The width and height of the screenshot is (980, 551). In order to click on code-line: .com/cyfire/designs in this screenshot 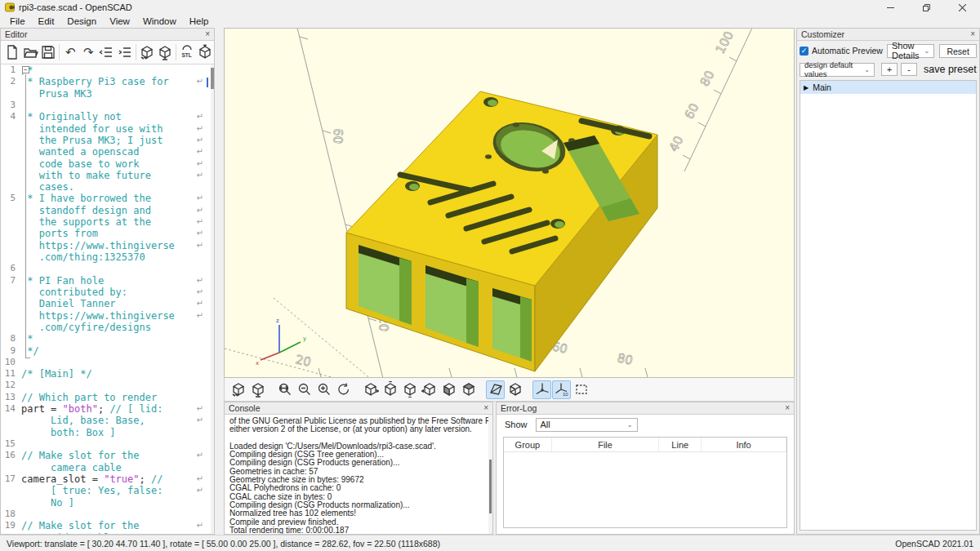, I will do `click(108, 327)`.